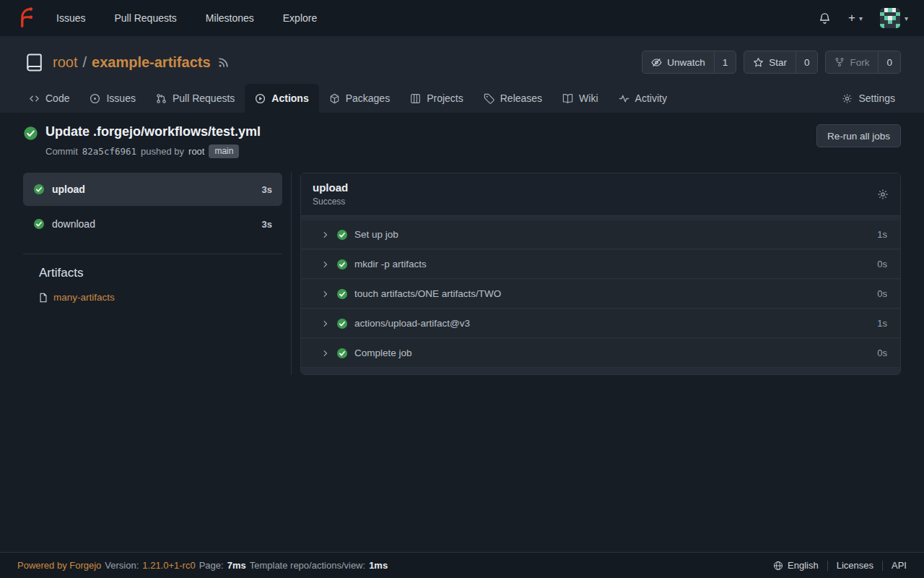 The image size is (924, 578). What do you see at coordinates (758, 62) in the screenshot?
I see `star-icon` at bounding box center [758, 62].